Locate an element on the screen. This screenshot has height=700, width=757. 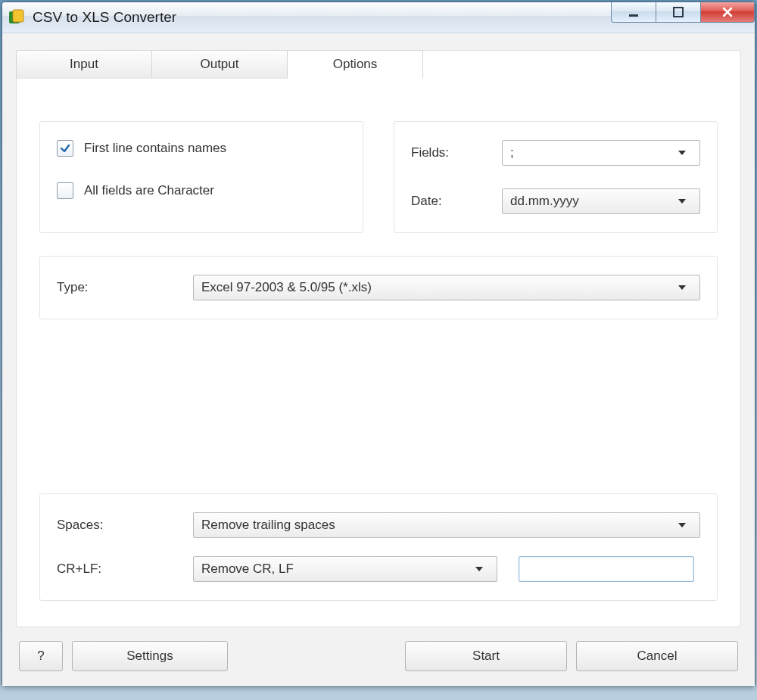
app-icon is located at coordinates (17, 17).